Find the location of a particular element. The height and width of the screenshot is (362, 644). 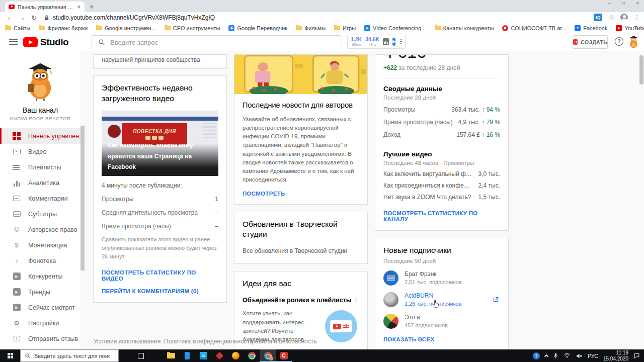

top-video-row: Нет звука в ZOOM Что делать?1,5 тыс. is located at coordinates (442, 197).